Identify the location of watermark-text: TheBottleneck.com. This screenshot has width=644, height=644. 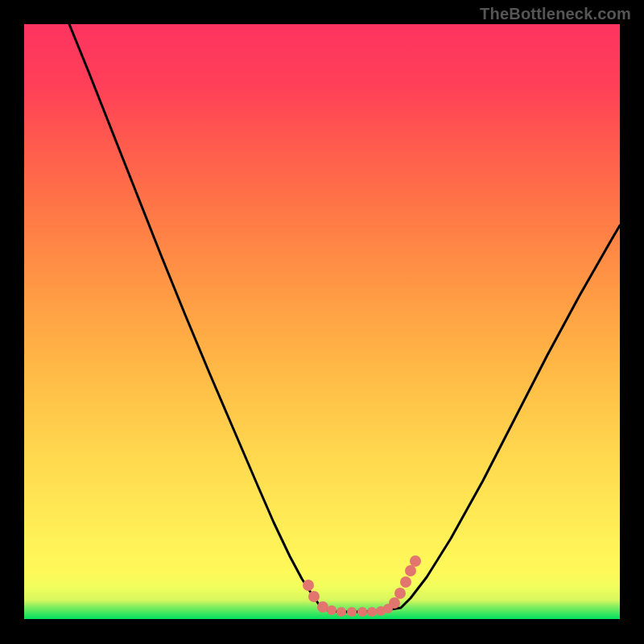
(555, 14).